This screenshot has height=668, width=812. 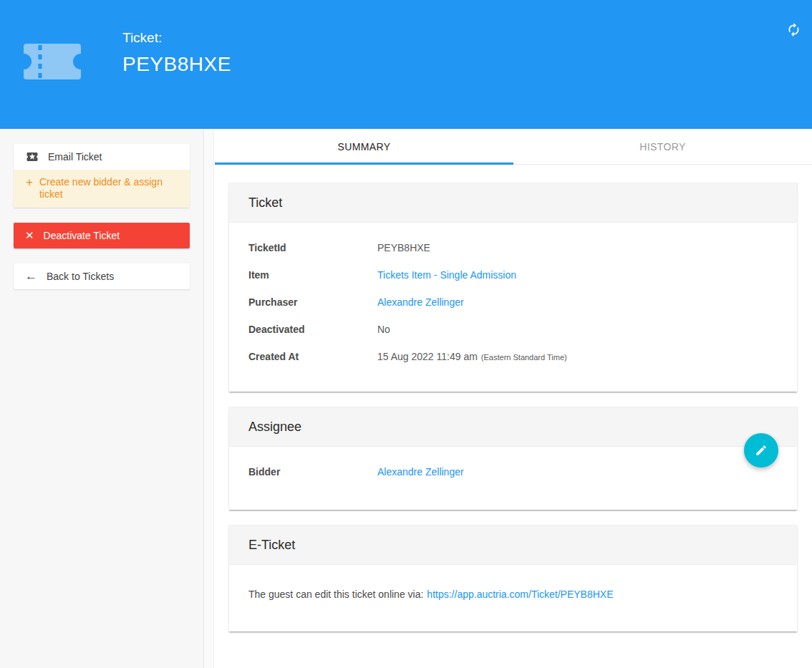 I want to click on create-bidder-label: Create new bidder & assign ticket, so click(x=109, y=188).